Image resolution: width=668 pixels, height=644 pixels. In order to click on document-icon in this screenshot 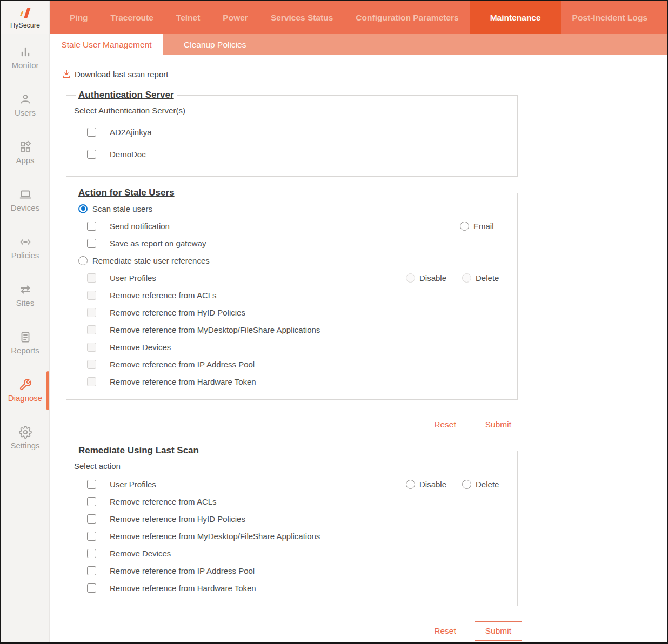, I will do `click(25, 337)`.